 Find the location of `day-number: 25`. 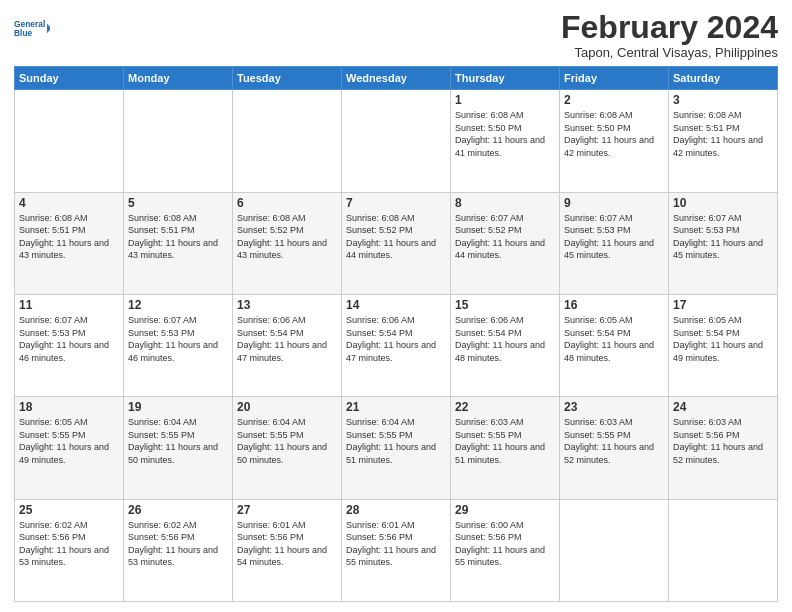

day-number: 25 is located at coordinates (69, 510).